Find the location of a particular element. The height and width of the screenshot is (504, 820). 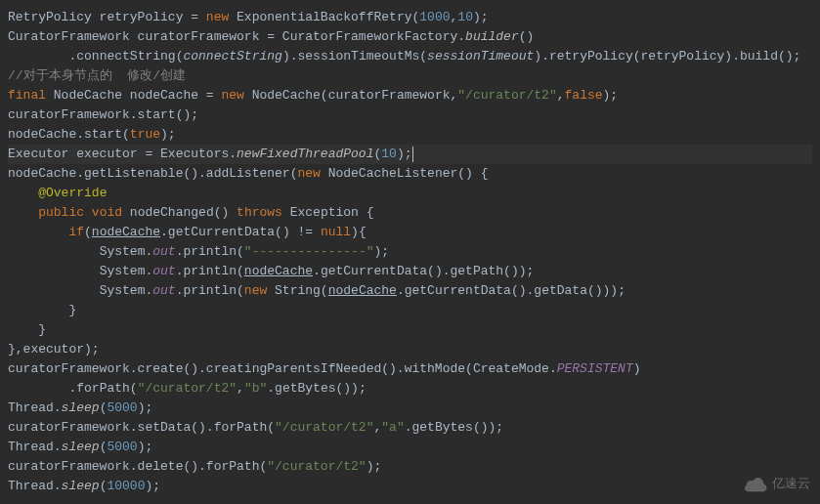

code-line: System.out.println(nodeCache.getCurrentD… is located at coordinates (410, 272).